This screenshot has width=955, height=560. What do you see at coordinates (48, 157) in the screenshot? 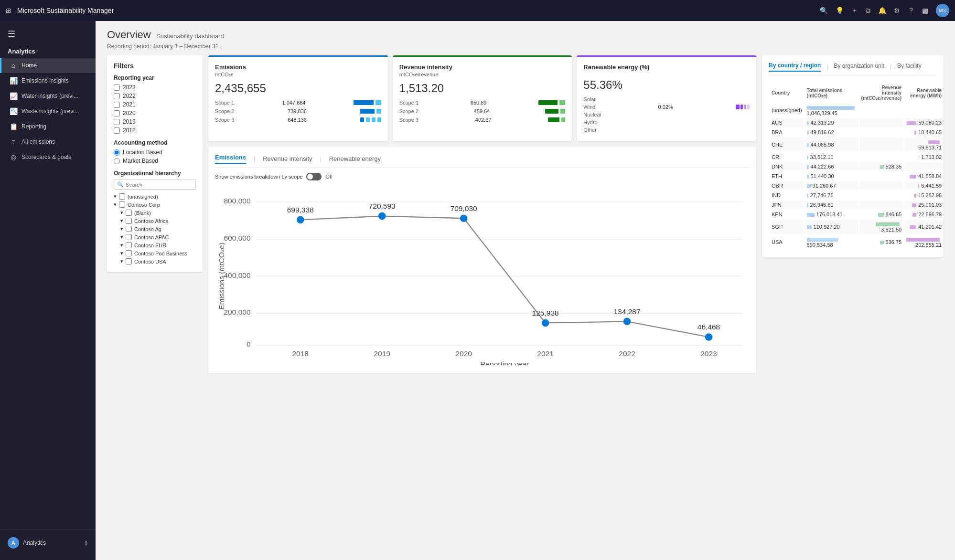
I see `sidebar-item-scorecards: ◎ Scorecards & goals` at bounding box center [48, 157].